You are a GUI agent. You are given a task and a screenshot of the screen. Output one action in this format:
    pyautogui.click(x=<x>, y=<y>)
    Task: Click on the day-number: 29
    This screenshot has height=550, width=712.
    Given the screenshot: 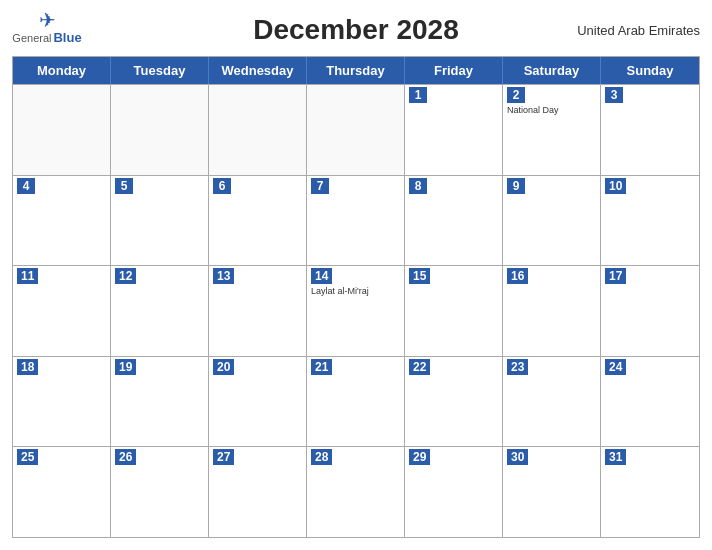 What is the action you would take?
    pyautogui.click(x=420, y=457)
    